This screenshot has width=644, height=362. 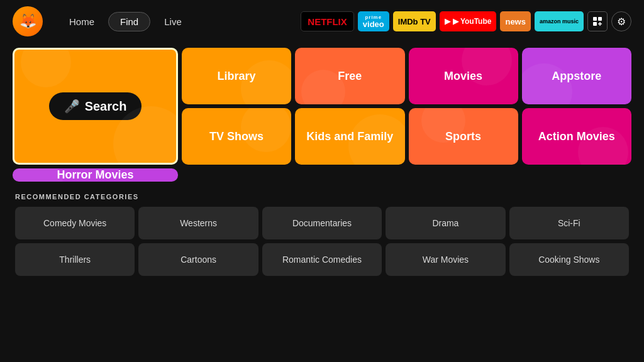 What do you see at coordinates (28, 21) in the screenshot?
I see `app-logo: 🦊` at bounding box center [28, 21].